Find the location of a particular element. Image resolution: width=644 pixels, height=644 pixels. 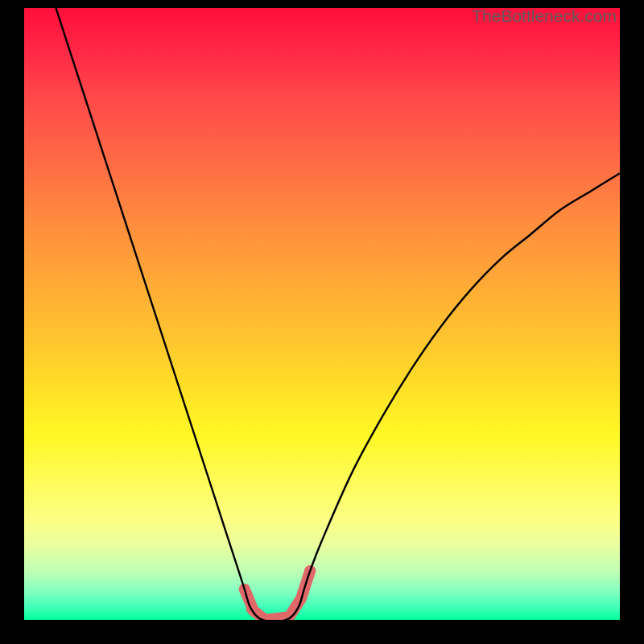

watermark-text: TheBottleneck.com is located at coordinates (544, 16).